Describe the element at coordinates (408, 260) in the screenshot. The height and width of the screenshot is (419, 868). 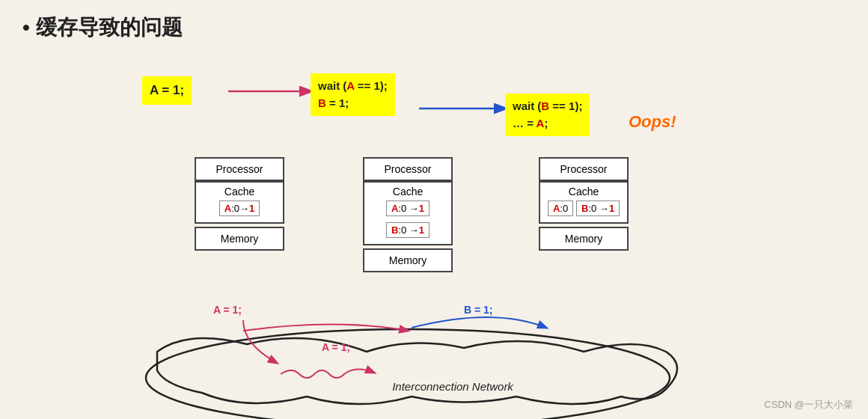
I see `memory-2: Memory` at that location.